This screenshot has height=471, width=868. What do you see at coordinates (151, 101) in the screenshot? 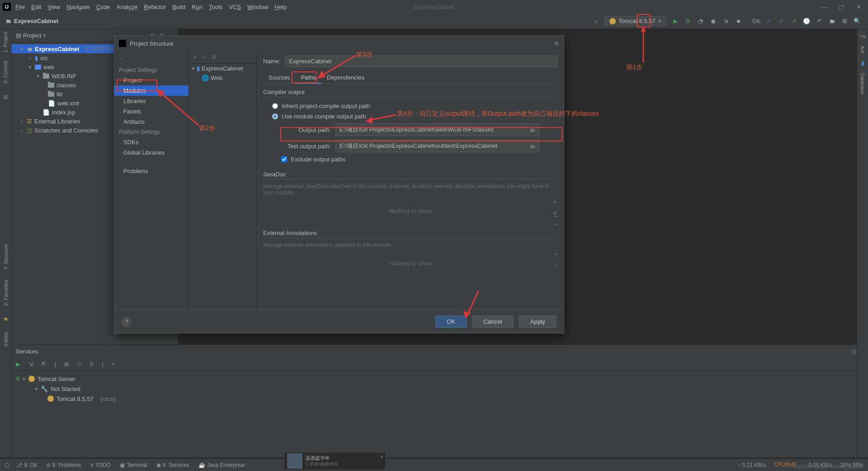
I see `sidebar-libraries: Libraries` at bounding box center [151, 101].